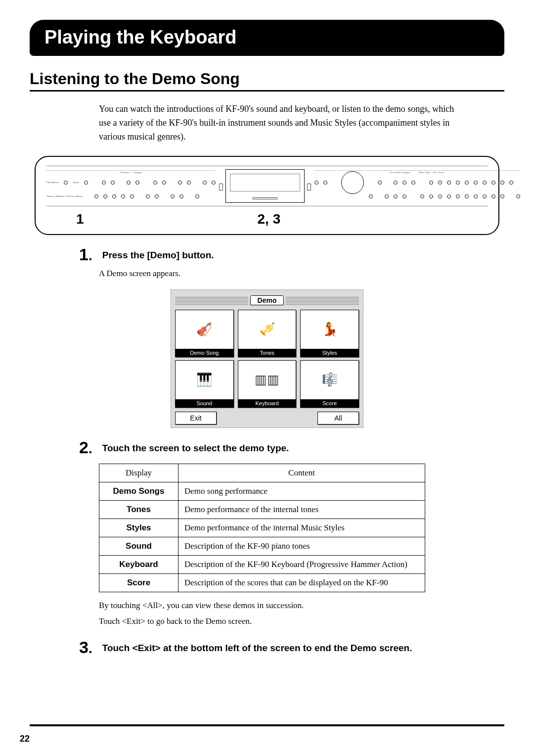  What do you see at coordinates (80, 219) in the screenshot?
I see `diagram-callout-1: 1` at bounding box center [80, 219].